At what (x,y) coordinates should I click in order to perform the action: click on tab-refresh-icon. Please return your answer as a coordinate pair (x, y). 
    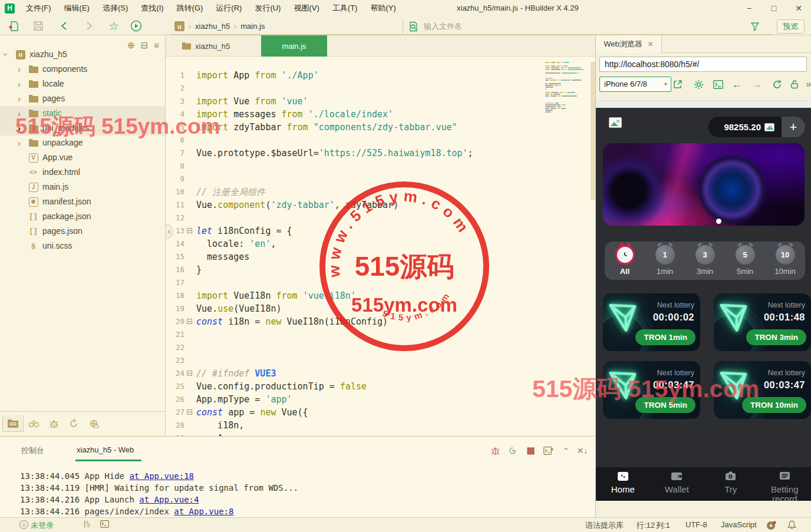
    Looking at the image, I should click on (74, 424).